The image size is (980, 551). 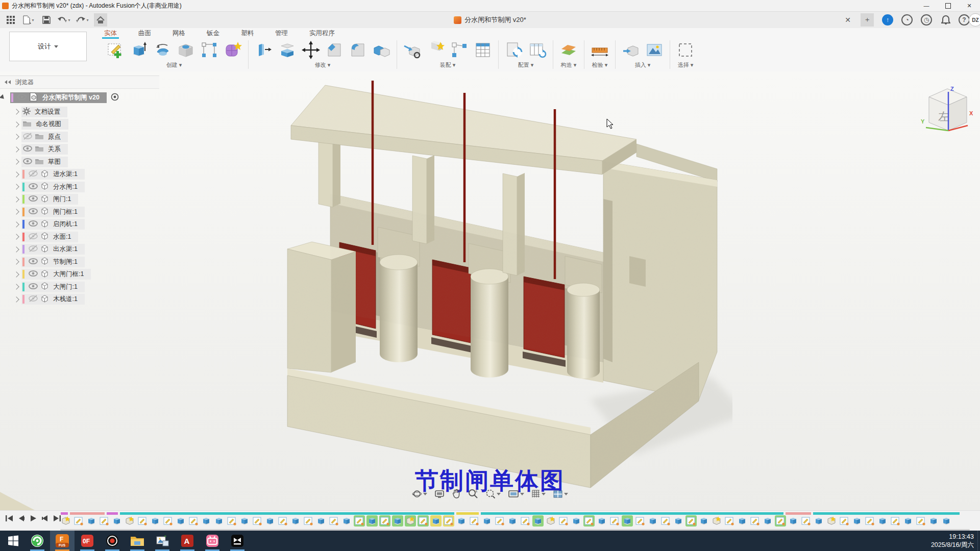 I want to click on fillet-tool, so click(x=358, y=50).